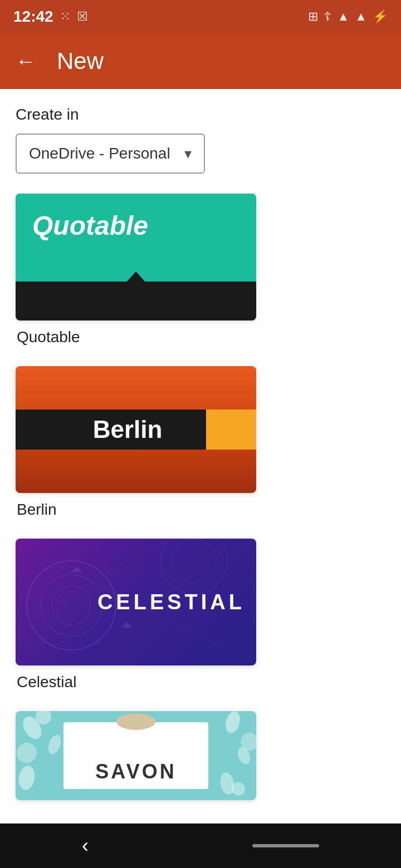  Describe the element at coordinates (200, 115) in the screenshot. I see `create-in-label: Create in` at that location.